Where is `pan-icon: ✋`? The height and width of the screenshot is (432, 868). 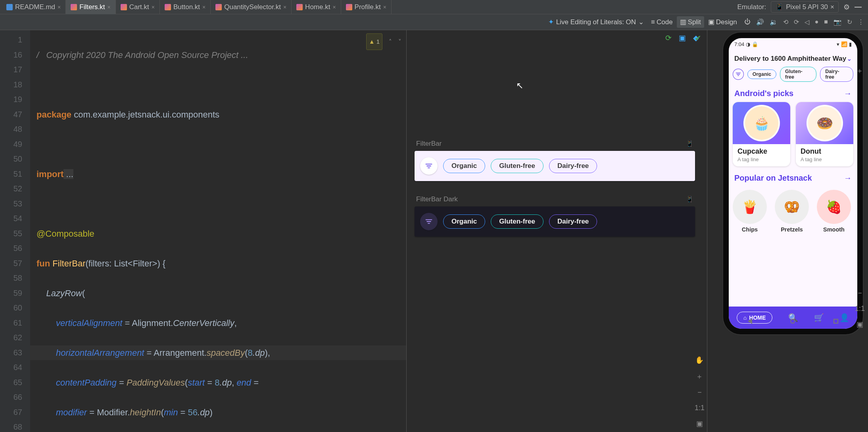
pan-icon: ✋ is located at coordinates (699, 360).